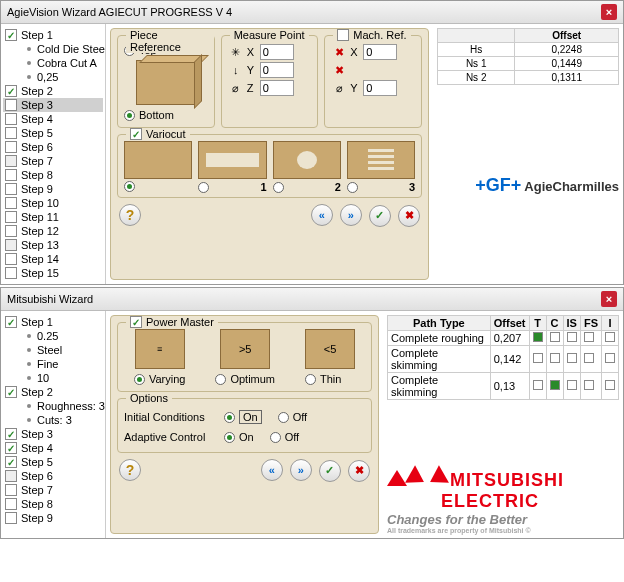 This screenshot has width=624, height=582. Describe the element at coordinates (381, 167) in the screenshot. I see `variocut-option-3: 3` at that location.